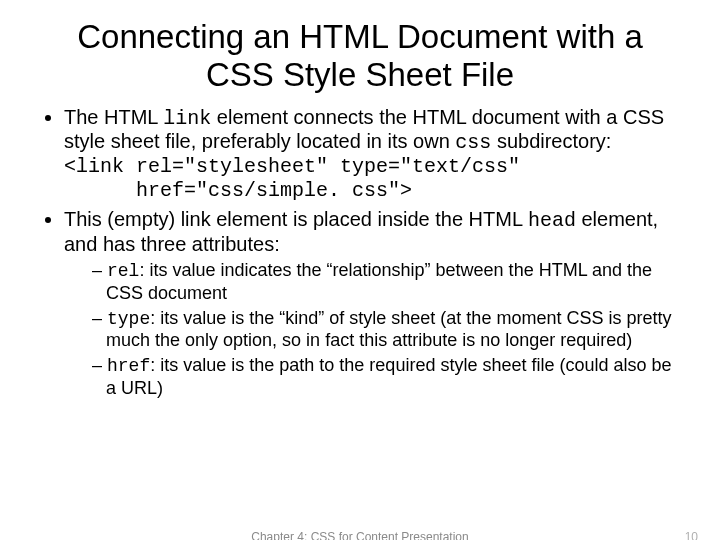 The height and width of the screenshot is (540, 720). What do you see at coordinates (552, 220) in the screenshot?
I see `inline-code: head` at bounding box center [552, 220].